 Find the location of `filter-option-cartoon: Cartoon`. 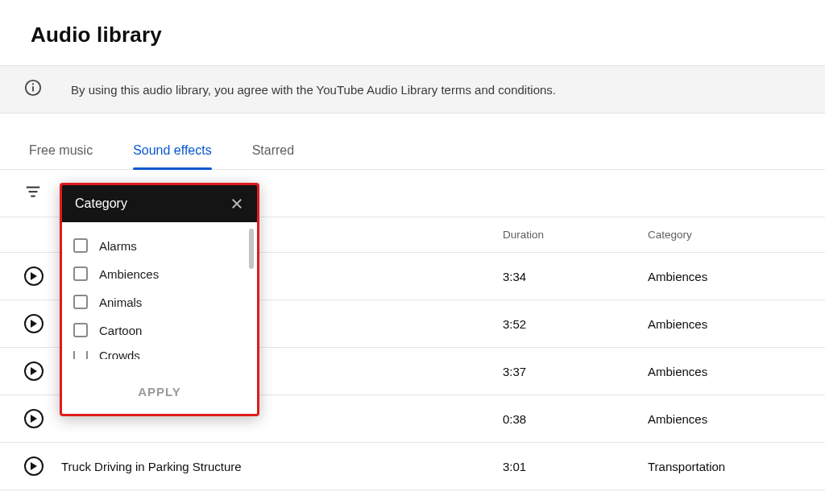

filter-option-cartoon: Cartoon is located at coordinates (160, 330).